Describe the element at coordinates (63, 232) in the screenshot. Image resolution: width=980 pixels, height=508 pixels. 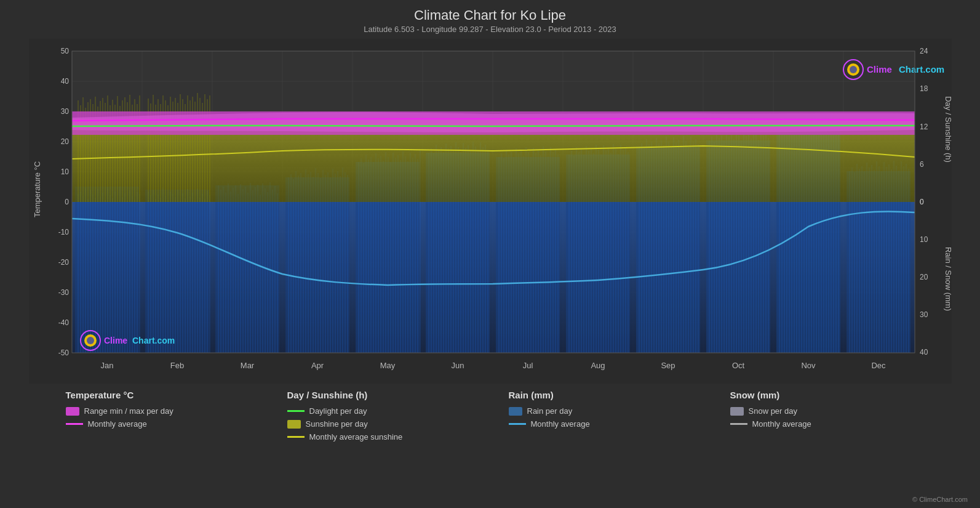
I see `svg-text: -10` at that location.